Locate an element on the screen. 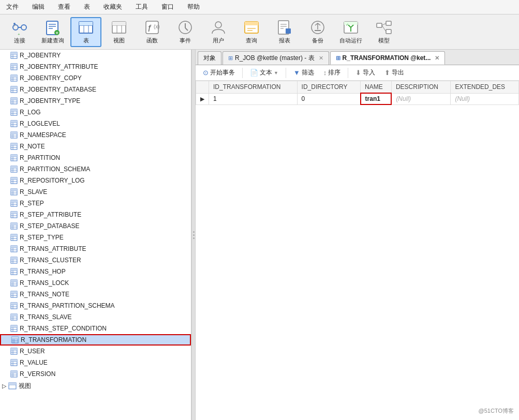 The width and height of the screenshot is (519, 420). sidebar-item-r-loglevel: R_LOGLEVEL is located at coordinates (95, 124).